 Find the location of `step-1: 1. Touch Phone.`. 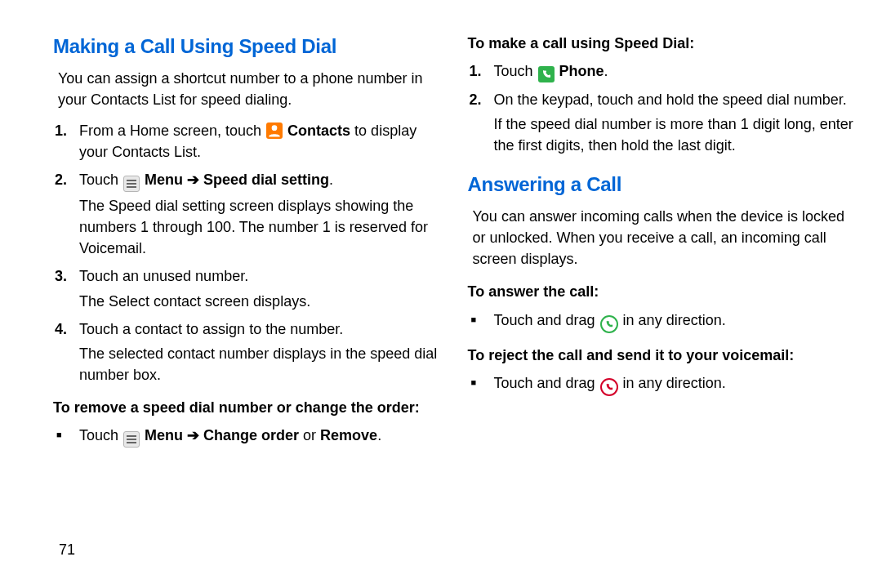

step-1: 1. Touch Phone. is located at coordinates (675, 72).